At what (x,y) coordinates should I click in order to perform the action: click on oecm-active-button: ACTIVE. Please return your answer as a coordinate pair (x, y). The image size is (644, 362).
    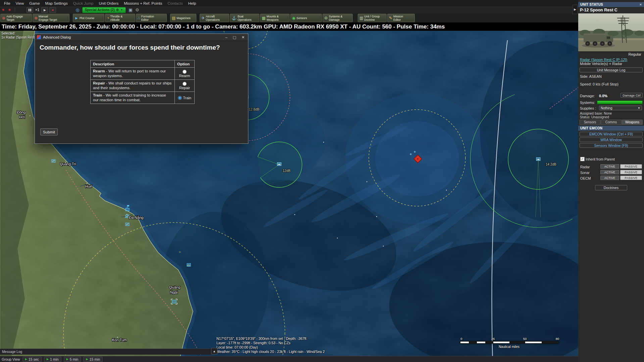
    Looking at the image, I should click on (610, 178).